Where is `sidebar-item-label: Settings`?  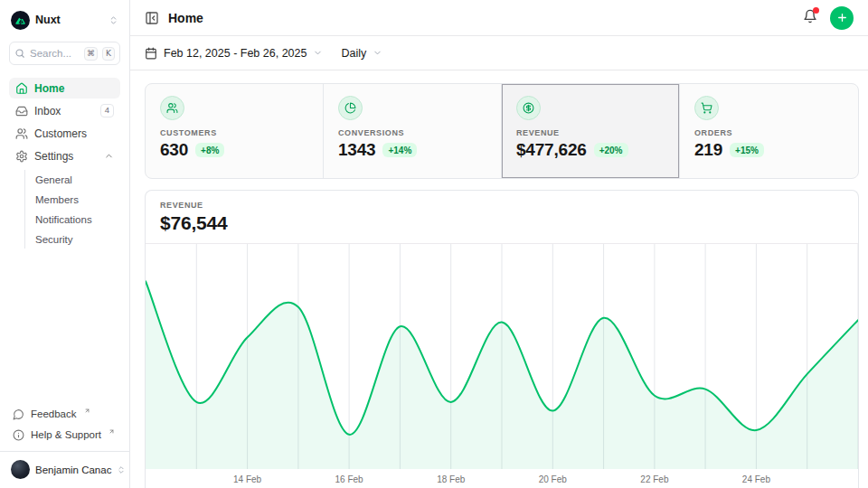 sidebar-item-label: Settings is located at coordinates (66, 156).